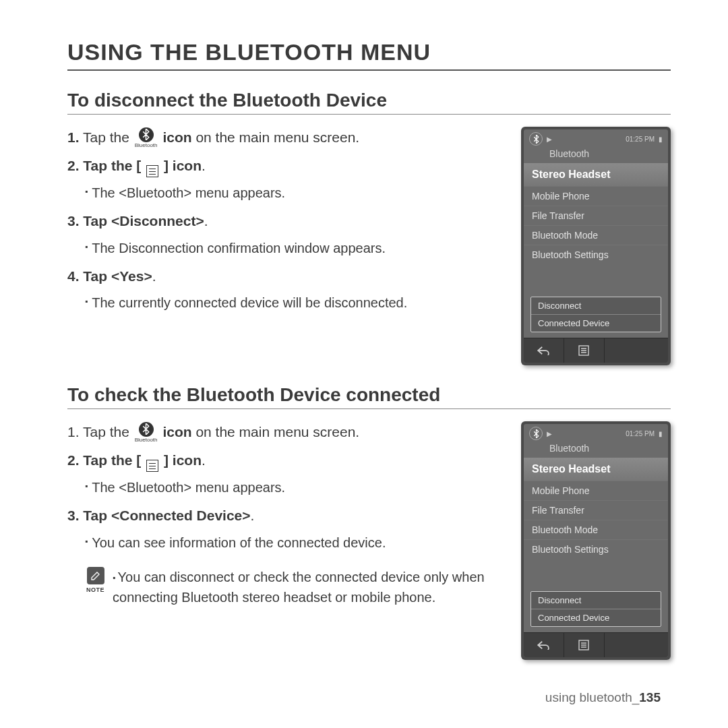 This screenshot has height=728, width=728. I want to click on substep: The Disconnection confirmation window ap…, so click(297, 248).